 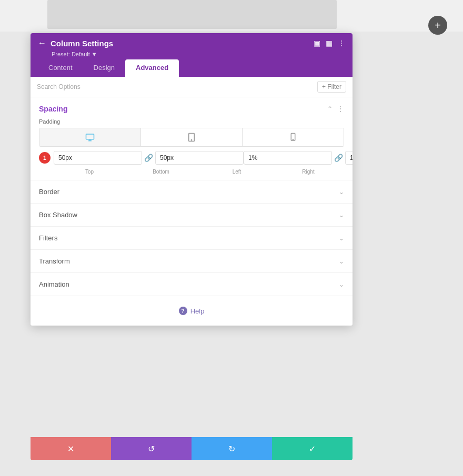 What do you see at coordinates (192, 215) in the screenshot?
I see `box-shadow-section: Box Shadow ⌄` at bounding box center [192, 215].